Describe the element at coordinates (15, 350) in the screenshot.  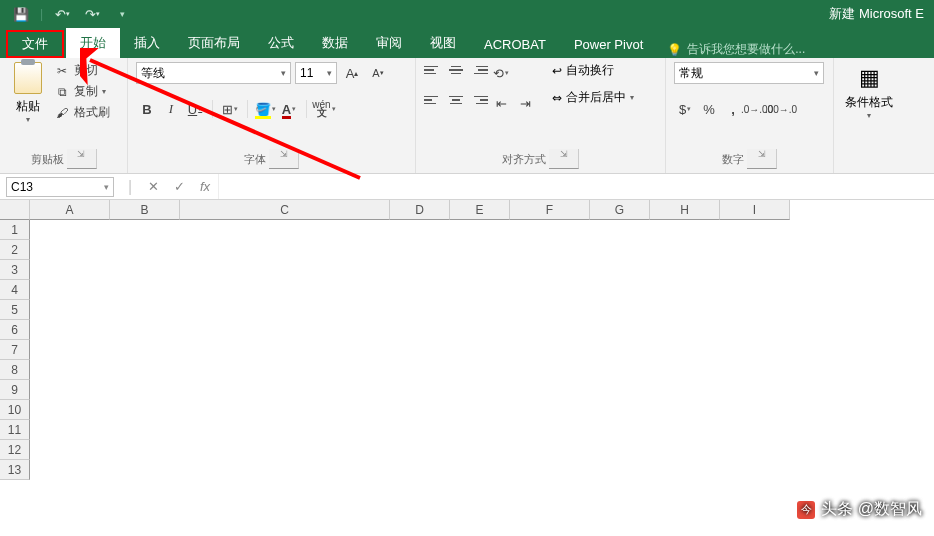
I see `row-headers: 12345678910111213` at that location.